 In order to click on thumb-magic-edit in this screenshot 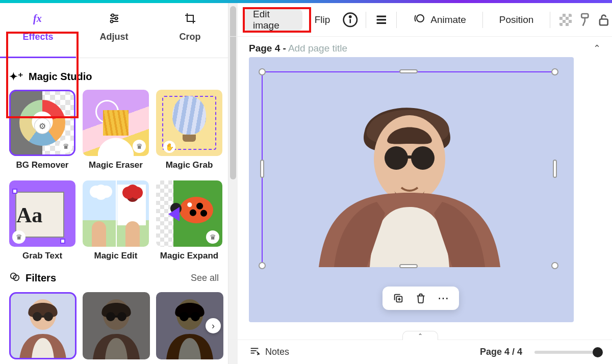, I will do `click(116, 214)`.